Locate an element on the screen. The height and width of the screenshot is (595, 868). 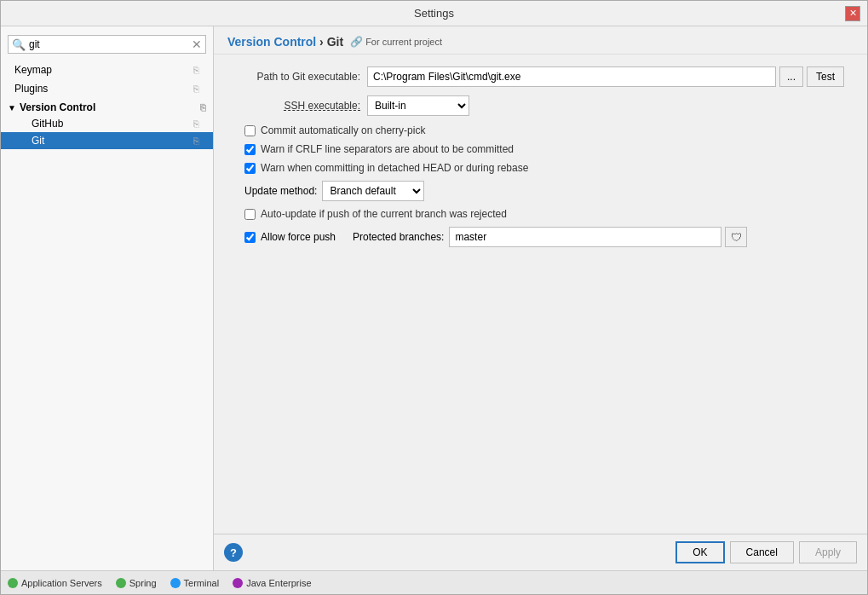
ssh-row: SSH executable: Built-in System is located at coordinates (540, 106).